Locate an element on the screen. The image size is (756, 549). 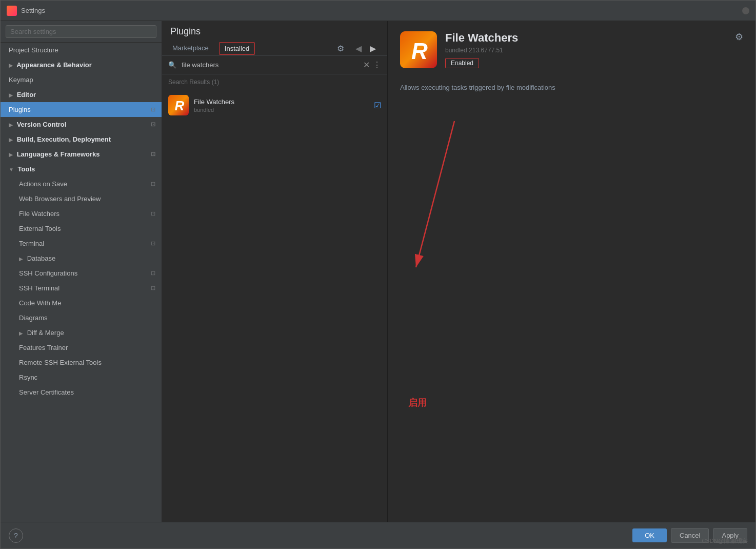
sidebar-item-keymap: Keymap is located at coordinates (81, 80).